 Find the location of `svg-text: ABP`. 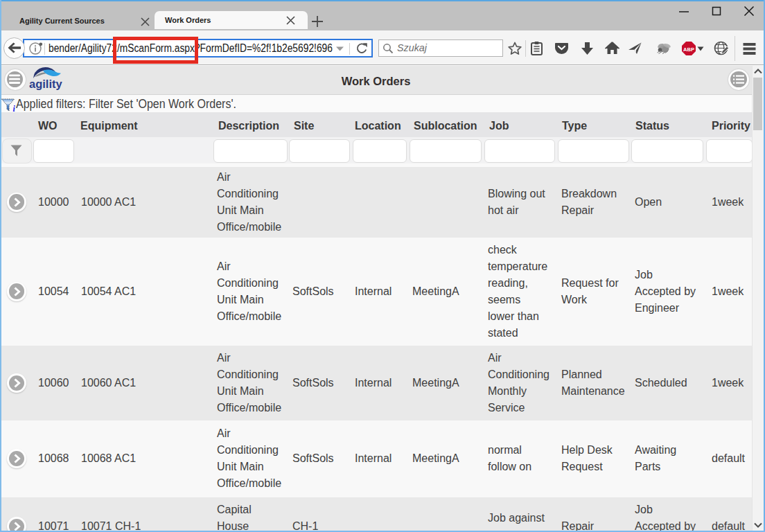

svg-text: ABP is located at coordinates (689, 50).